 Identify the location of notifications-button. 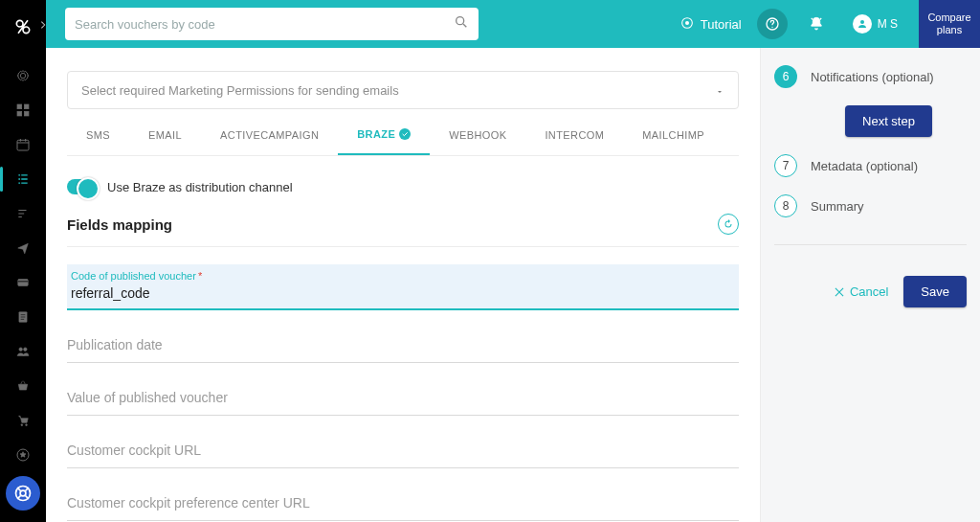
(816, 24).